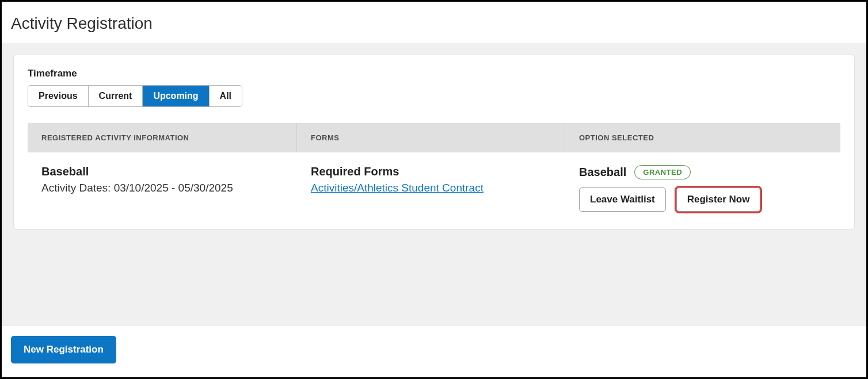  Describe the element at coordinates (434, 74) in the screenshot. I see `timeframe-label: Timeframe` at that location.